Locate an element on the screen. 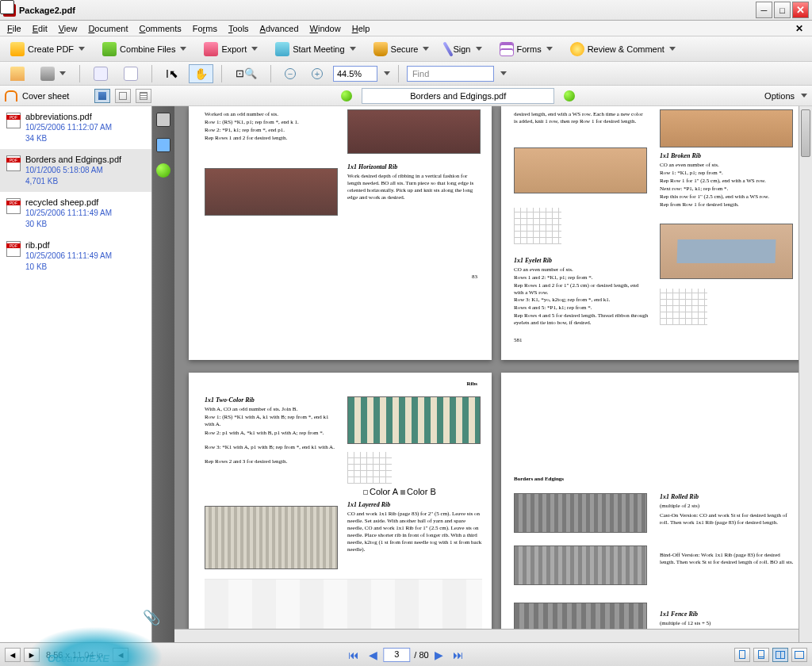 Image resolution: width=812 pixels, height=666 pixels. file-item: recycled sheep.pdf10/25/2006 11:11:49 AM… is located at coordinates (76, 213).